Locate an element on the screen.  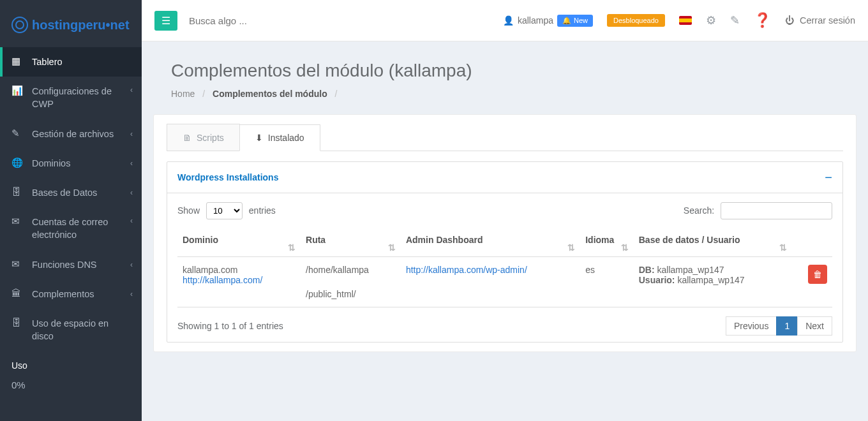
sidebar-item-label: Gestión de archivos is located at coordinates (73, 134).